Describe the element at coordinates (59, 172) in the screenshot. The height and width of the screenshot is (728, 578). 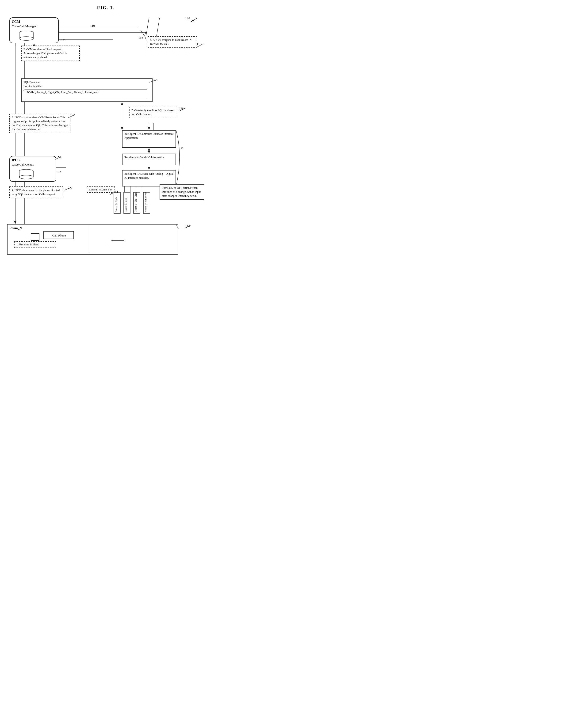
I see `ref-152b: 152` at that location.